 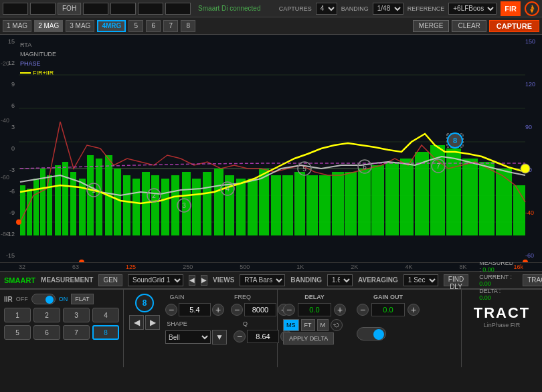 I want to click on iir-label: IIR, so click(x=8, y=300).